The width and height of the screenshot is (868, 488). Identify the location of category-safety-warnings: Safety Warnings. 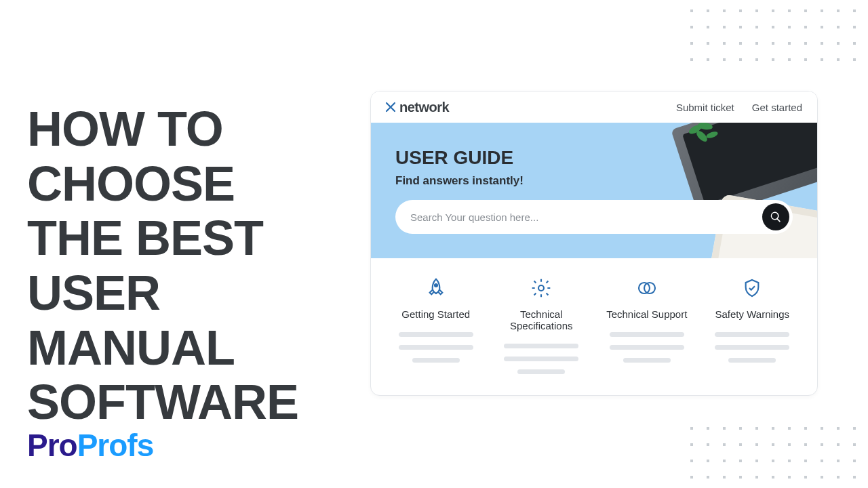
(752, 329).